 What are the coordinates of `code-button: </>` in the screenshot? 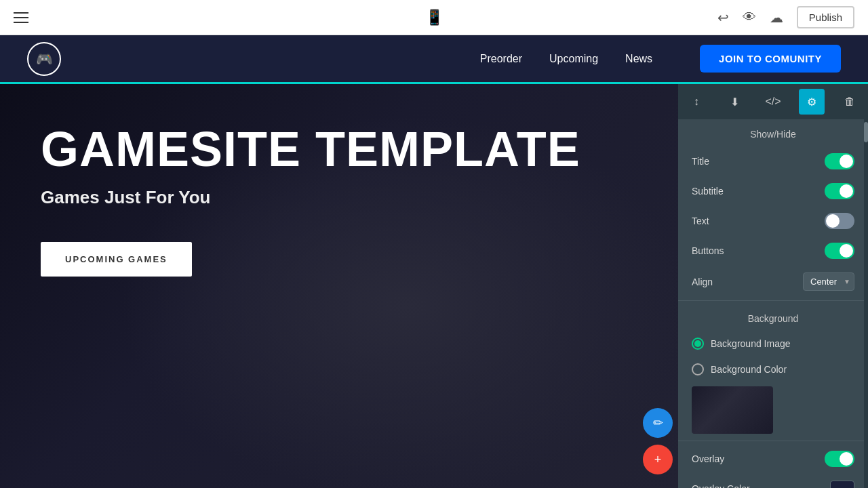 It's located at (773, 102).